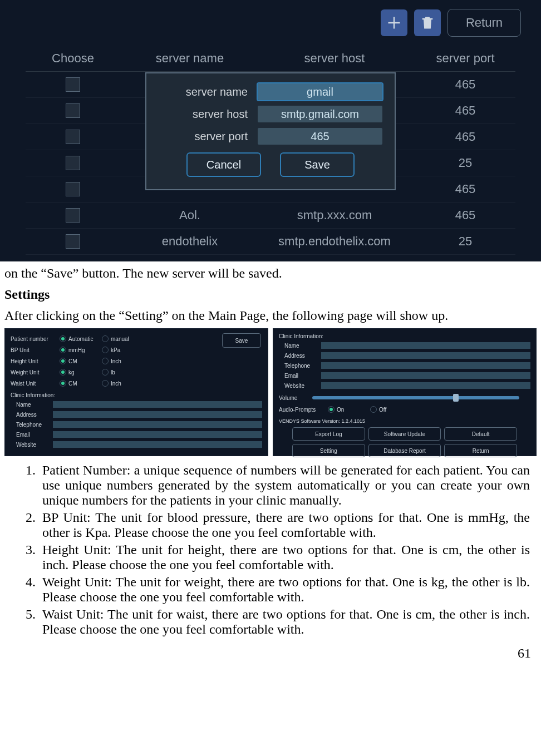 Image resolution: width=541 pixels, height=756 pixels. What do you see at coordinates (33, 339) in the screenshot?
I see `setting-label: Patient number` at bounding box center [33, 339].